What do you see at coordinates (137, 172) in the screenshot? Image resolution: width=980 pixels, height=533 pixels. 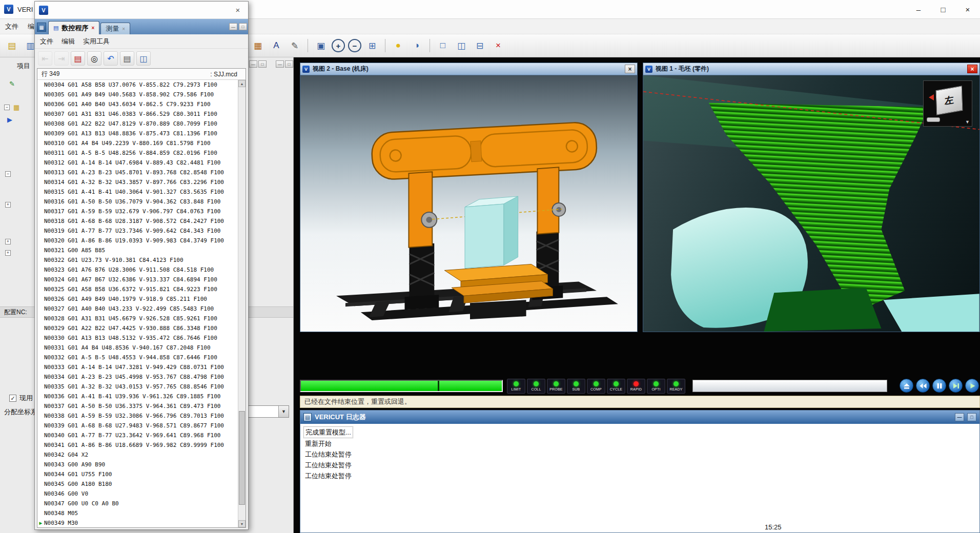 I see `gcode-line: N00313 G01 A-23 B-23 U45.8701 V-893.768 …` at bounding box center [137, 172].